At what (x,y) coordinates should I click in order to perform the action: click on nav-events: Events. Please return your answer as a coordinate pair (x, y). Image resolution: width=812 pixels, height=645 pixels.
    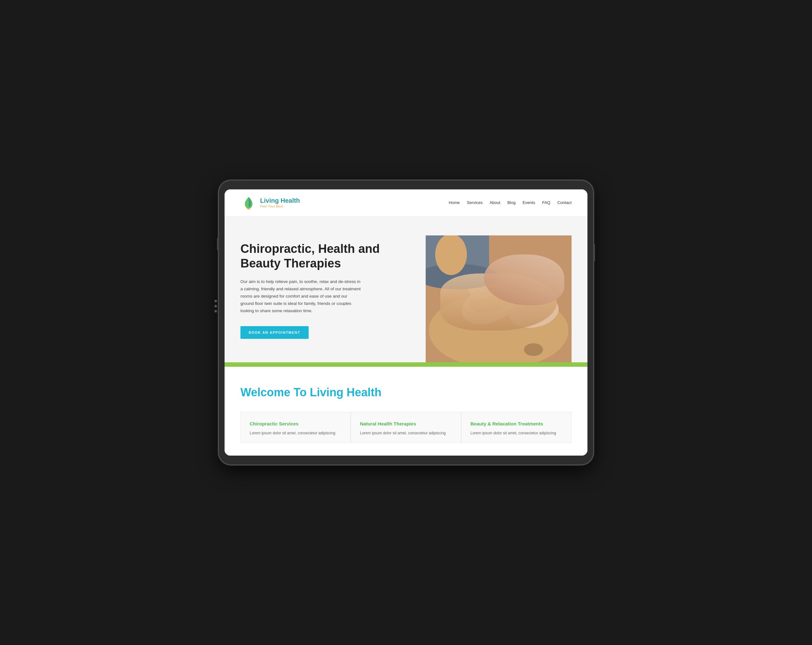
    Looking at the image, I should click on (529, 203).